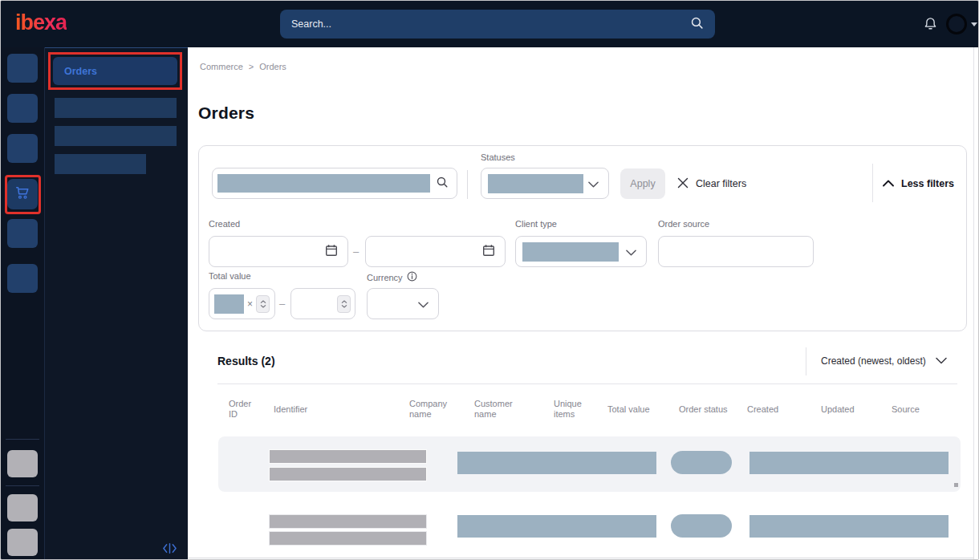 The width and height of the screenshot is (979, 560). What do you see at coordinates (587, 383) in the screenshot?
I see `table-header-divider` at bounding box center [587, 383].